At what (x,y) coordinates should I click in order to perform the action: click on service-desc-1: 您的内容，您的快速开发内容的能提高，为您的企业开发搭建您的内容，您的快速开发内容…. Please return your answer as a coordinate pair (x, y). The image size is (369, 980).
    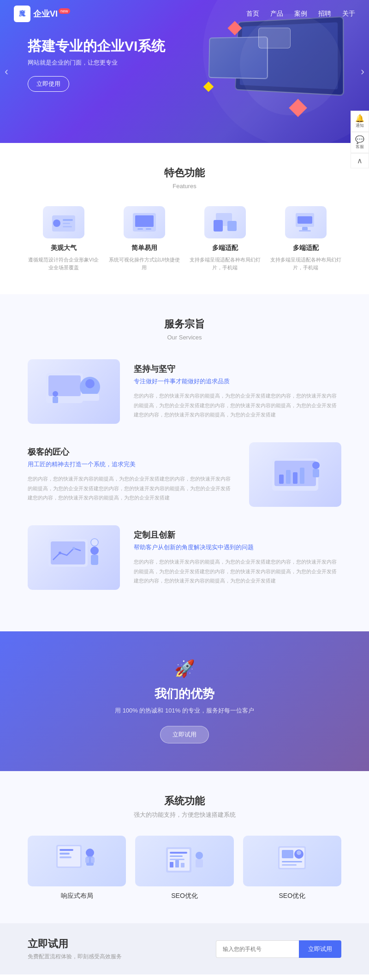
    Looking at the image, I should click on (131, 489).